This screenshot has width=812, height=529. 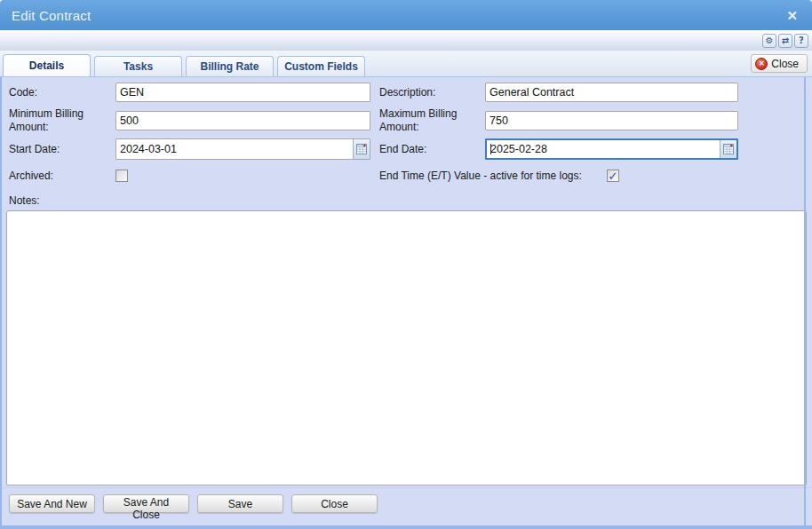 I want to click on refresh-button: ⇄, so click(x=785, y=41).